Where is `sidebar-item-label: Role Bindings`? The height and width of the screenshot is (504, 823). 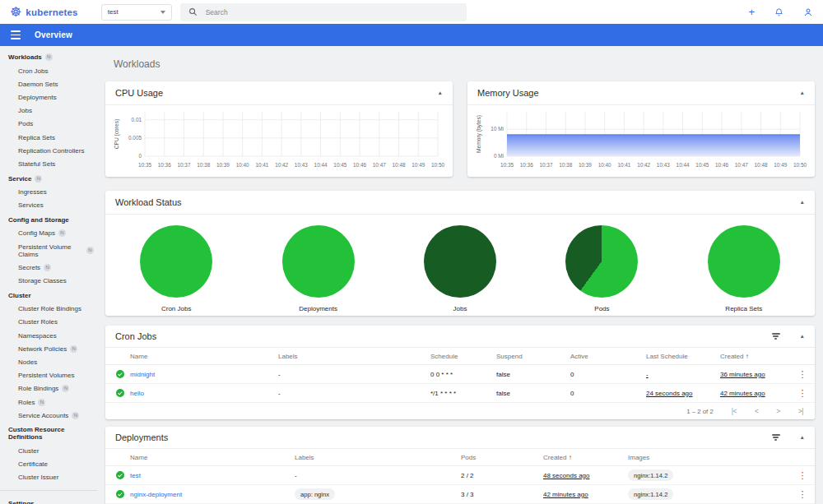
sidebar-item-label: Role Bindings is located at coordinates (38, 388).